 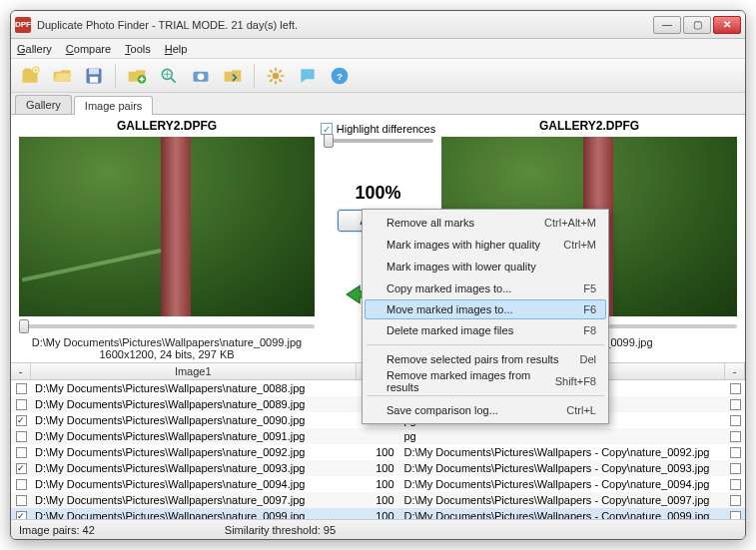 What do you see at coordinates (697, 25) in the screenshot?
I see `maximize-button: ▢` at bounding box center [697, 25].